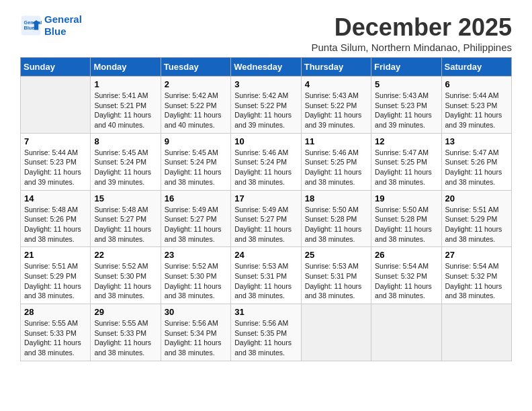  I want to click on day-number: 31, so click(266, 312).